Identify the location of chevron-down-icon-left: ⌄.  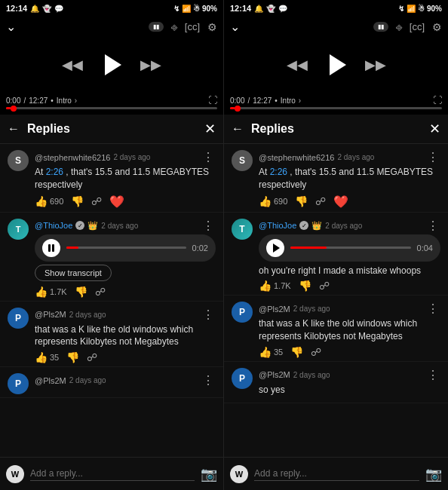
(11, 27).